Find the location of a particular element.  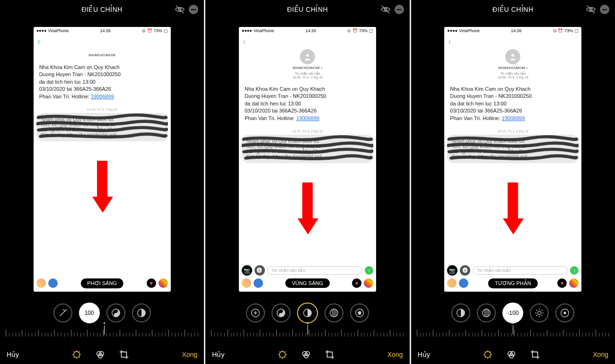

sender-block: NHAKHOAKIM is located at coordinates (102, 54).